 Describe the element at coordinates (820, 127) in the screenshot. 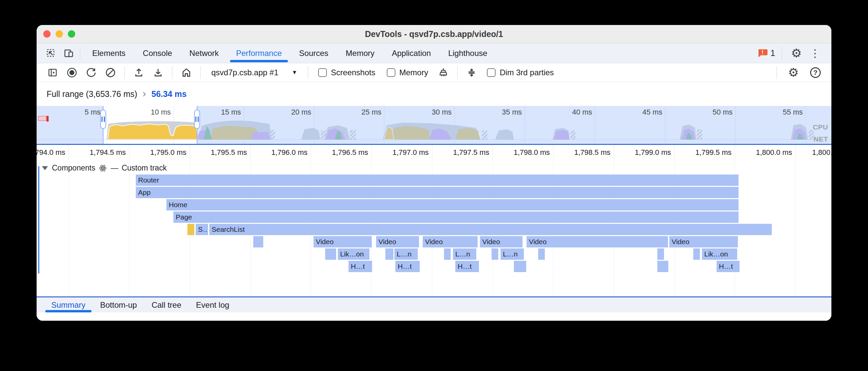

I see `cpu-lane-label: CPU` at that location.